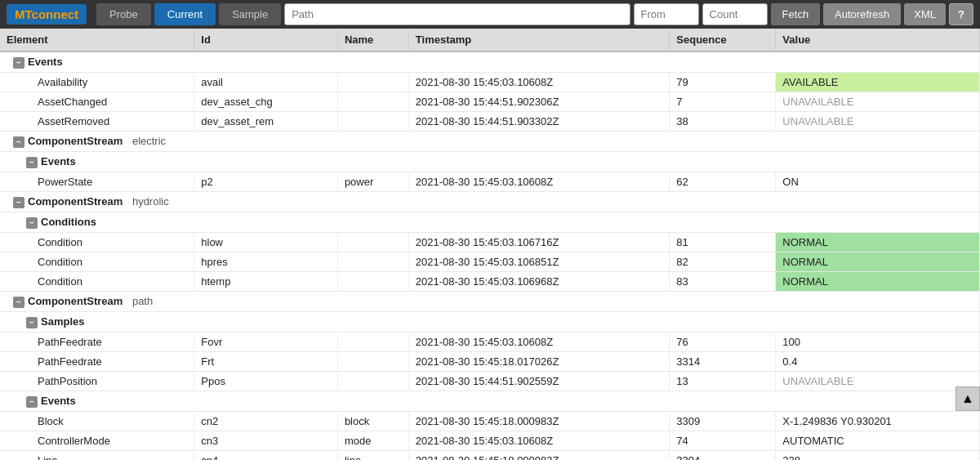  What do you see at coordinates (266, 243) in the screenshot?
I see `cell-id: hlow` at bounding box center [266, 243].